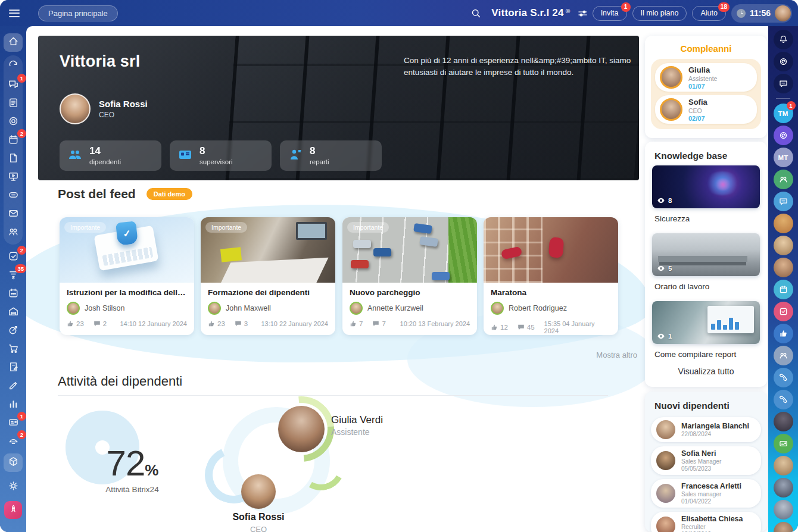 This screenshot has width=798, height=532. I want to click on stat-supervisors: 8supervisori, so click(220, 156).